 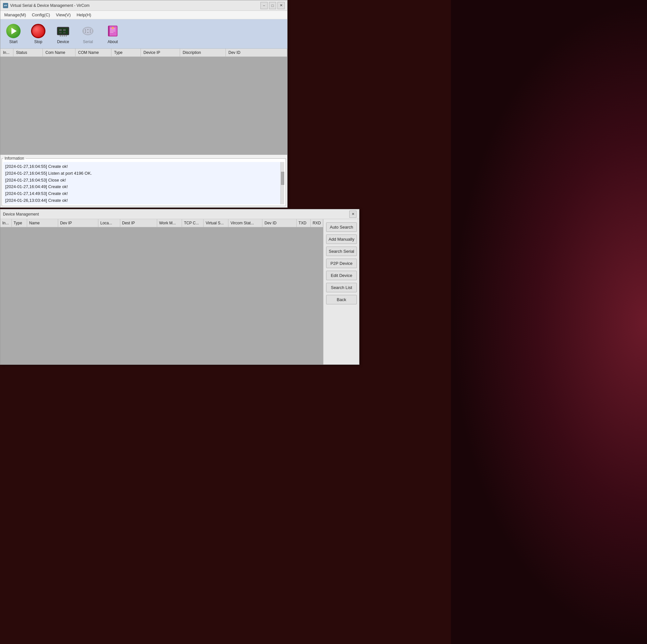 I want to click on stop-label: Stop, so click(x=38, y=42).